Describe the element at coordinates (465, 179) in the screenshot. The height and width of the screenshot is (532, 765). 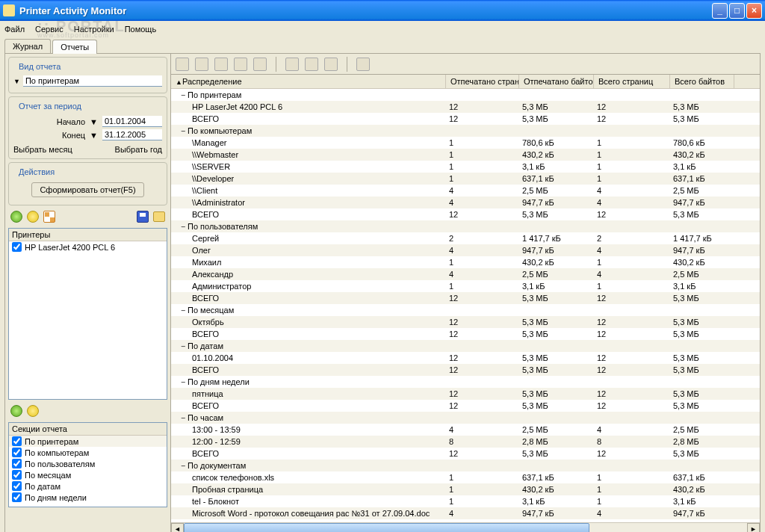
I see `table-row: \\Developer1637,1 кБ1637,1 кБ` at that location.